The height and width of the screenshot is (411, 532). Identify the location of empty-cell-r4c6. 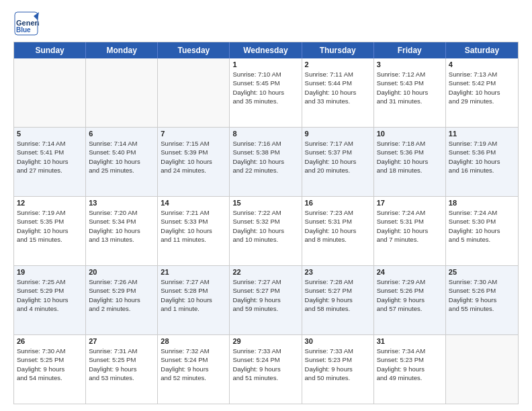
(482, 369).